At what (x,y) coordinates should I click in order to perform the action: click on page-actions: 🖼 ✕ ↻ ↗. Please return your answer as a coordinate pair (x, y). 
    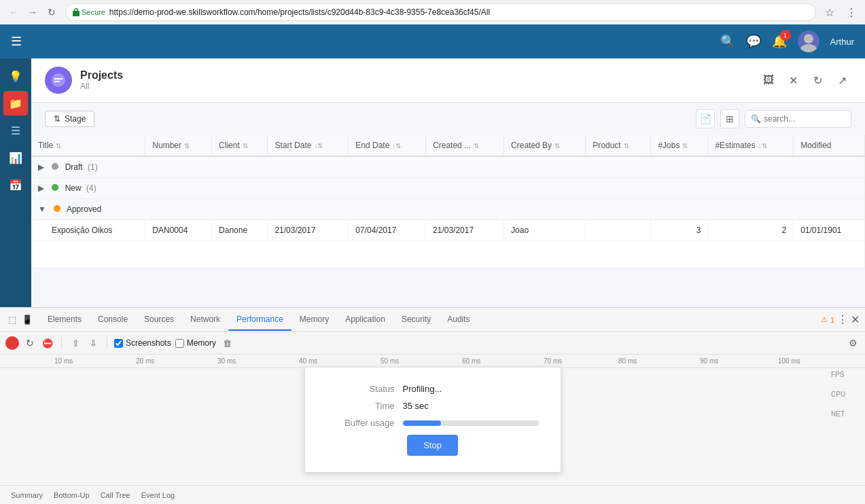
    Looking at the image, I should click on (805, 80).